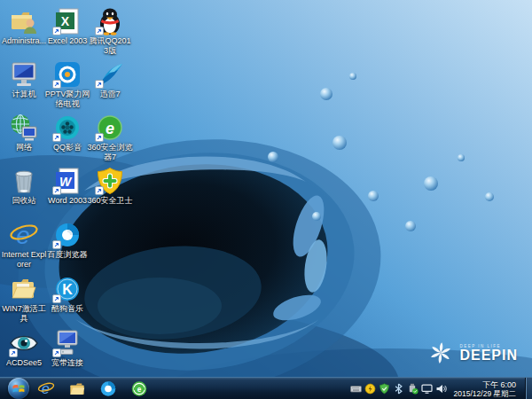 This screenshot has height=399, width=532. I want to click on taskbar: e e, so click(266, 388).